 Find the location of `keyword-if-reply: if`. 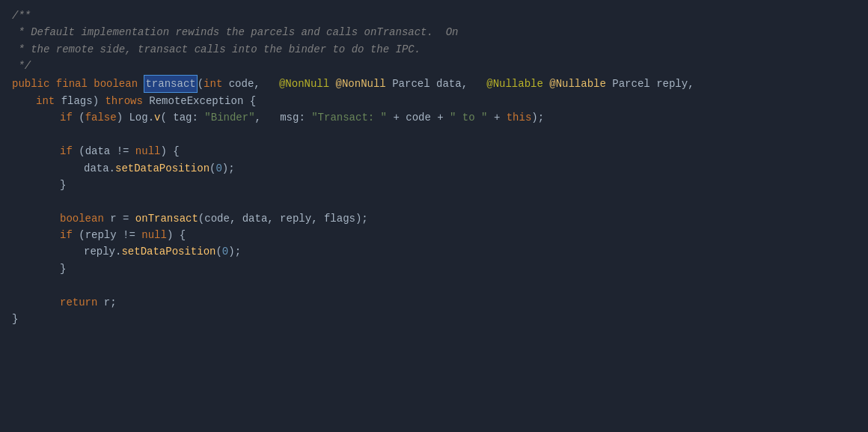

keyword-if-reply: if is located at coordinates (66, 235).